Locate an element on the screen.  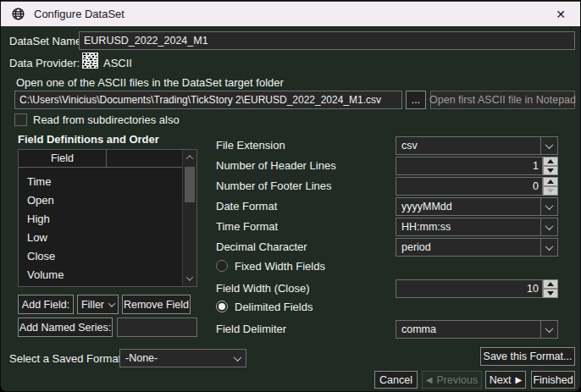
filler-dropdown-value: Filler is located at coordinates (93, 305).